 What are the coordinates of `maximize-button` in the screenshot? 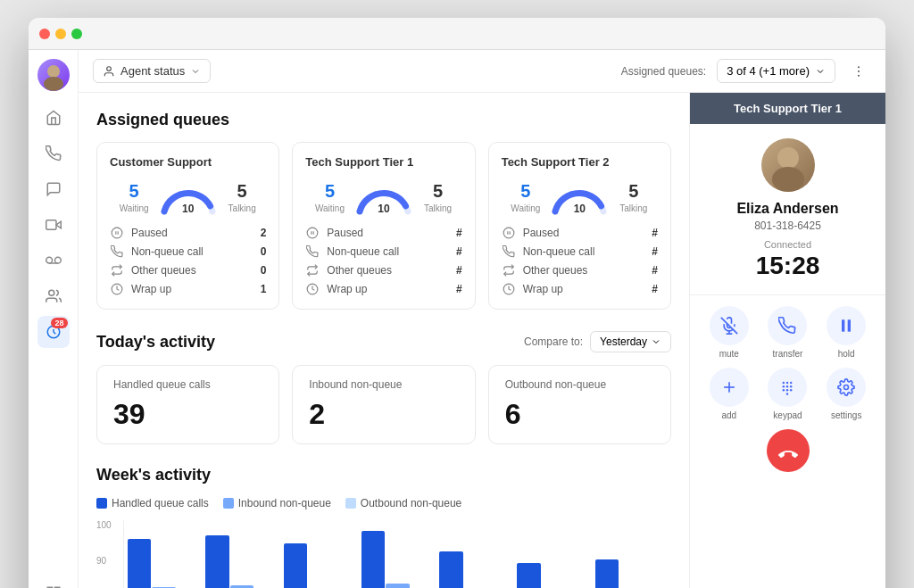 It's located at (77, 34).